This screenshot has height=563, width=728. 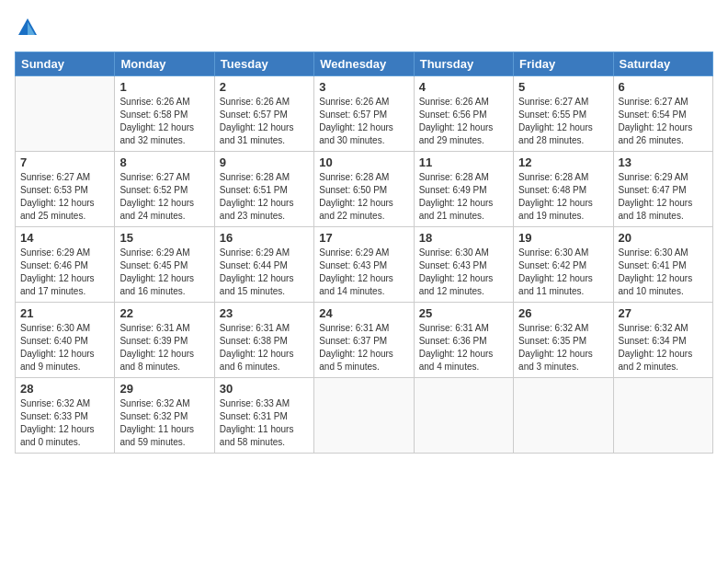 I want to click on day-number: 14, so click(x=64, y=237).